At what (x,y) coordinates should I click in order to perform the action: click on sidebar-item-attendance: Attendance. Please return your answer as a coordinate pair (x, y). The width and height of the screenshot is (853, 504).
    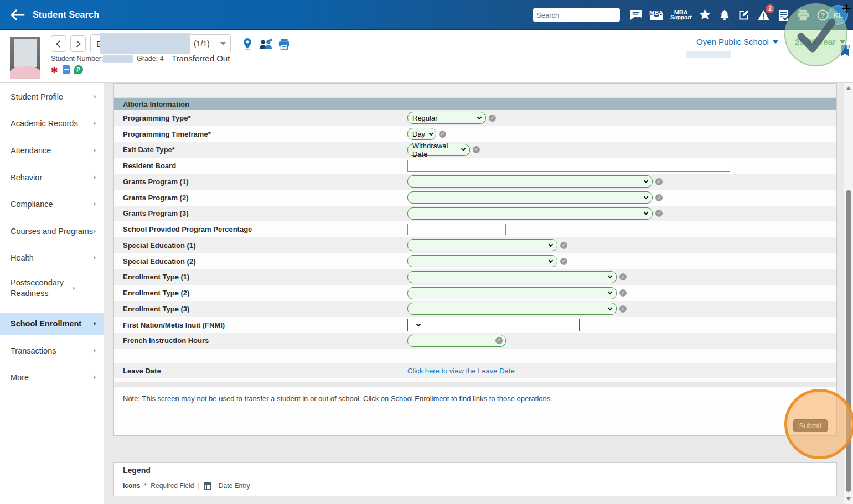
    Looking at the image, I should click on (52, 150).